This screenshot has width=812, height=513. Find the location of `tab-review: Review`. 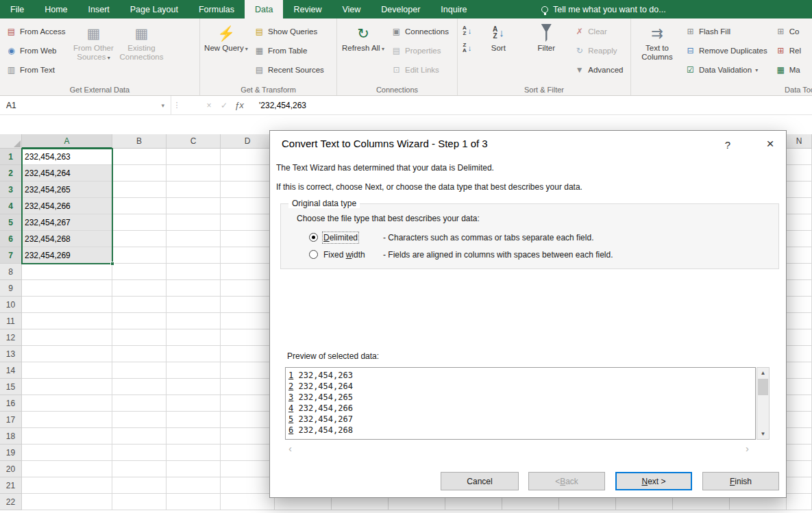

tab-review: Review is located at coordinates (307, 10).